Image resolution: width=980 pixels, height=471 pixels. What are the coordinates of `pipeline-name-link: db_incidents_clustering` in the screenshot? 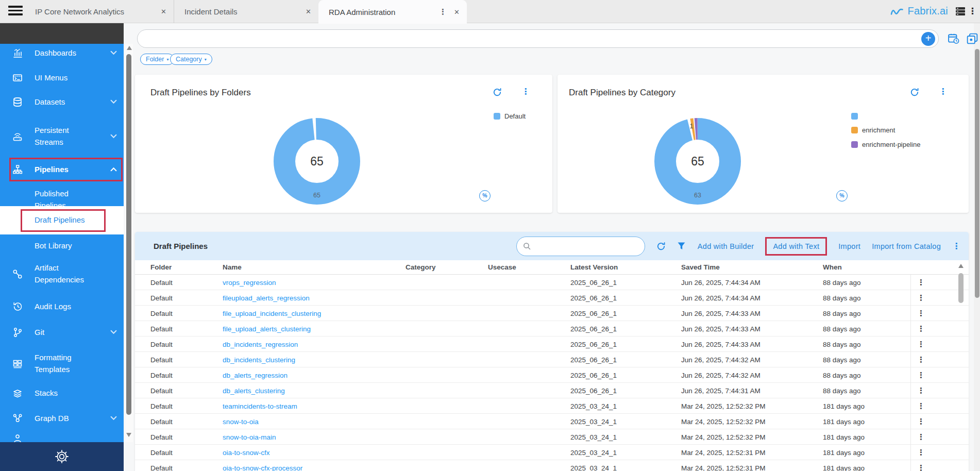 It's located at (314, 360).